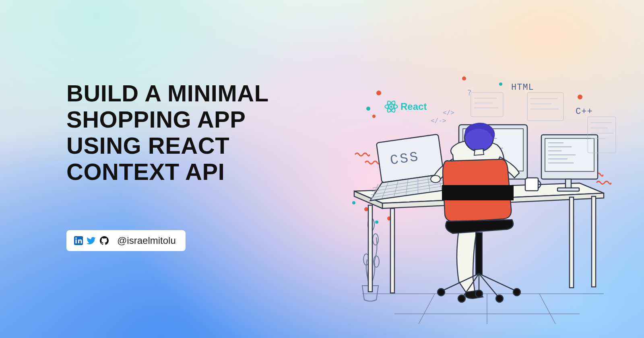 The image size is (644, 338). I want to click on headline-line-4: CONTEXT API, so click(146, 171).